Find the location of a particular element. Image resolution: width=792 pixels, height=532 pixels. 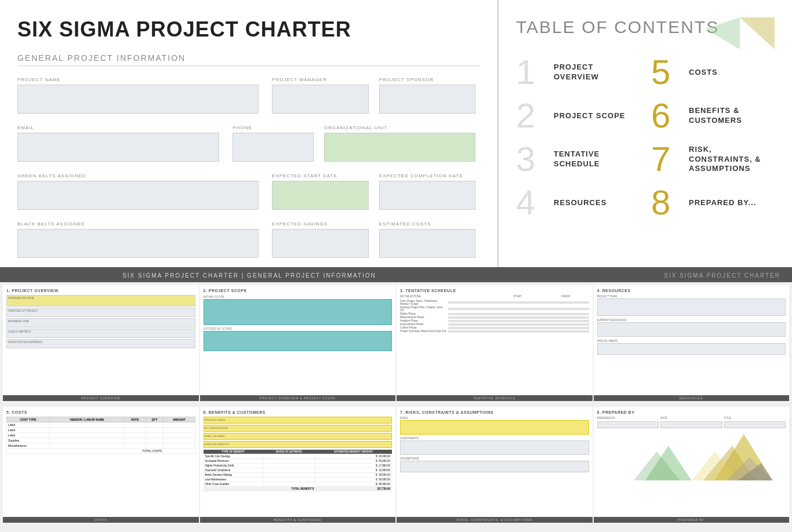

banner-right-text: SIX SIGMA PROJECT CHARTER is located at coordinates (634, 276).